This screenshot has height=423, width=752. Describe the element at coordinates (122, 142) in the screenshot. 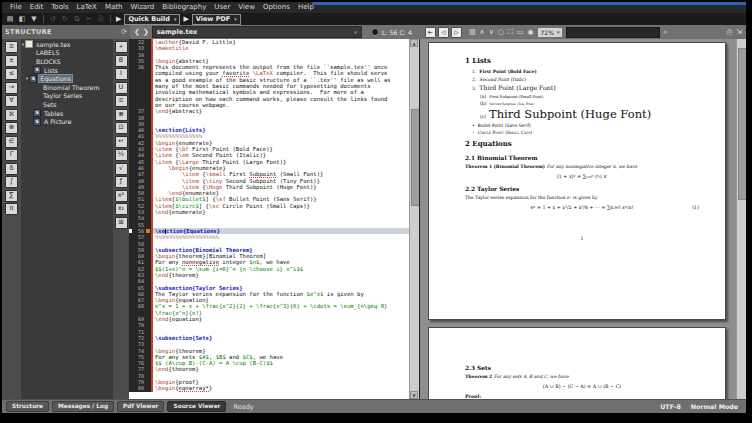

I see `line-break-icon: ↵` at that location.